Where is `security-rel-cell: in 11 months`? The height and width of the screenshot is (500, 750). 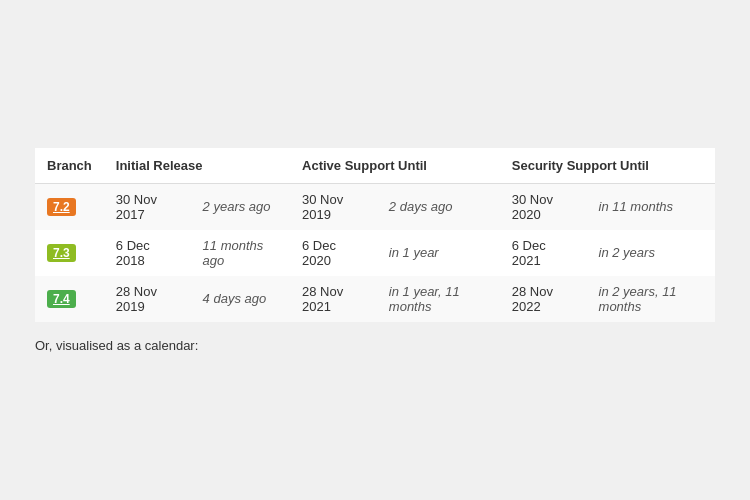 security-rel-cell: in 11 months is located at coordinates (651, 206).